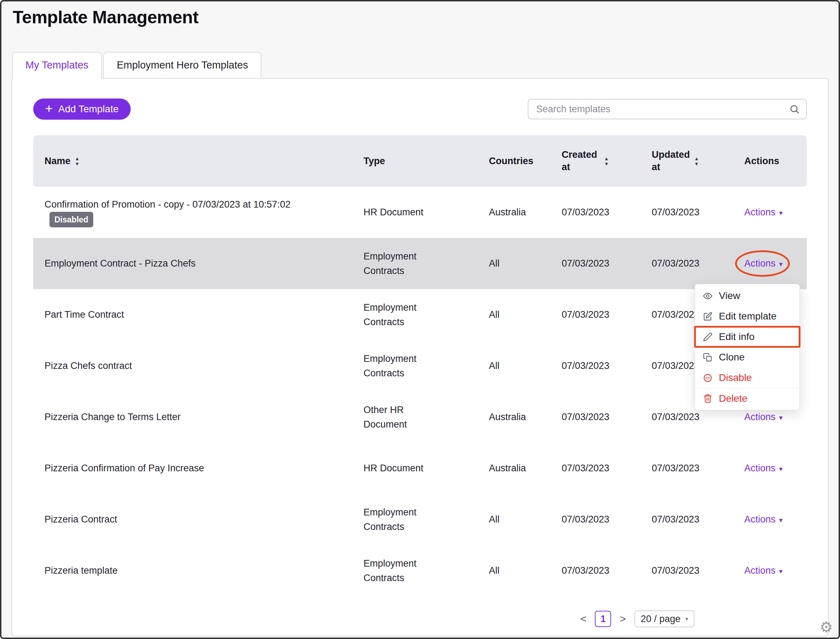  What do you see at coordinates (420, 520) in the screenshot?
I see `table-row: Pizzeria Contract Employment Contracts A…` at bounding box center [420, 520].